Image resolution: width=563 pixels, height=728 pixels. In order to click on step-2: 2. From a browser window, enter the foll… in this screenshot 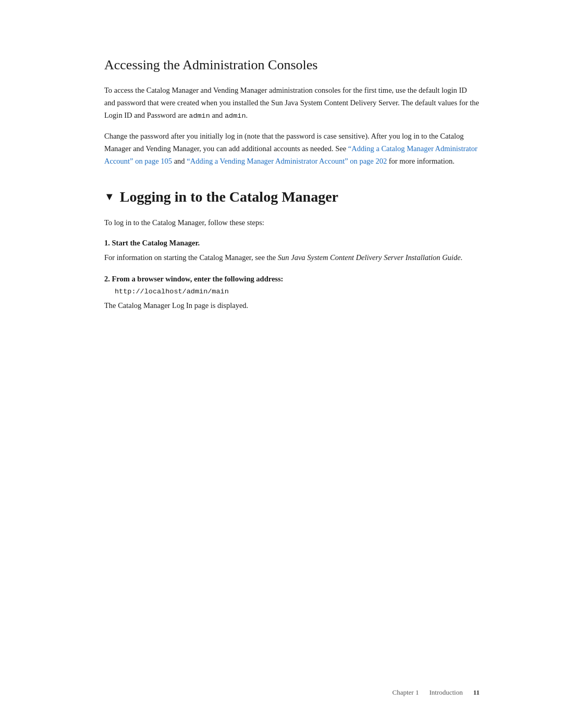, I will do `click(292, 293)`.